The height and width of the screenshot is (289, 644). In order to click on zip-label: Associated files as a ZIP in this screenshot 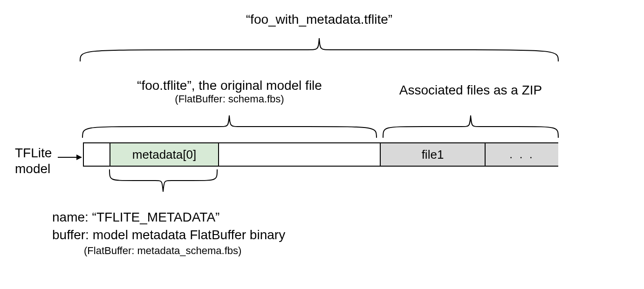, I will do `click(471, 90)`.